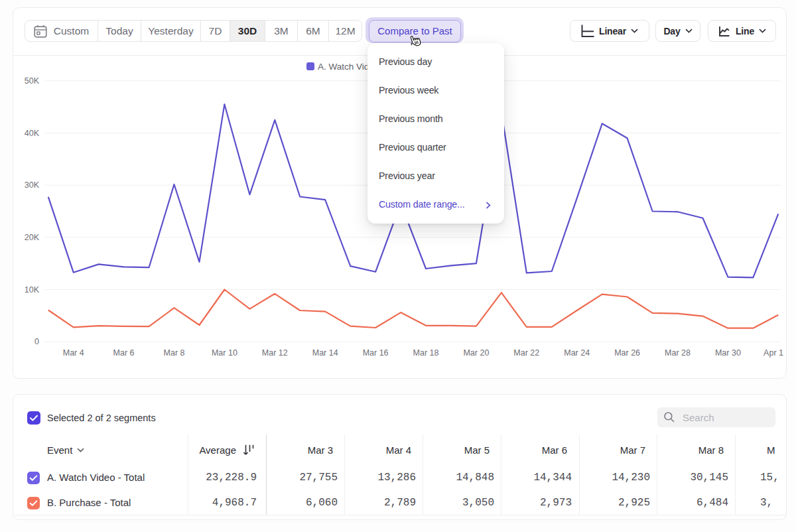  I want to click on svg-text: 50K, so click(32, 81).